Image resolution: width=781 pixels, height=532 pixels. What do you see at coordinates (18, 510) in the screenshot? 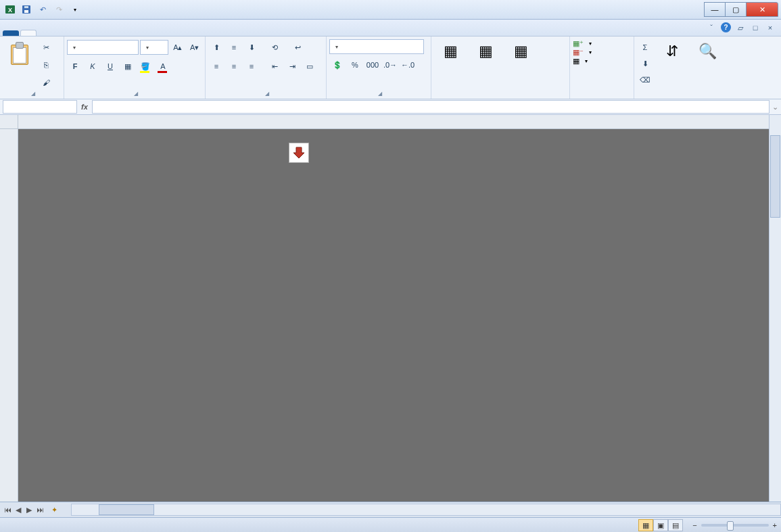
I see `sheet-nav-prev-icon: ◀` at bounding box center [18, 510].